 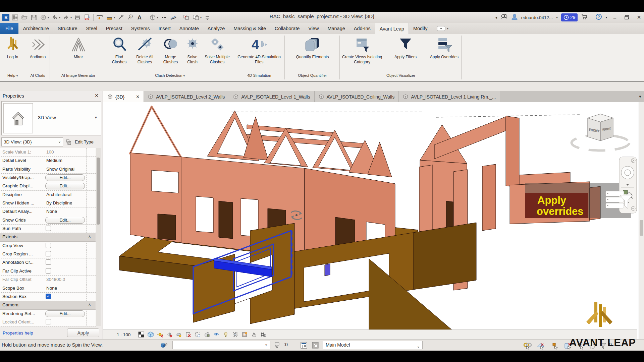 What do you see at coordinates (188, 335) in the screenshot?
I see `crop-view-icon` at bounding box center [188, 335].